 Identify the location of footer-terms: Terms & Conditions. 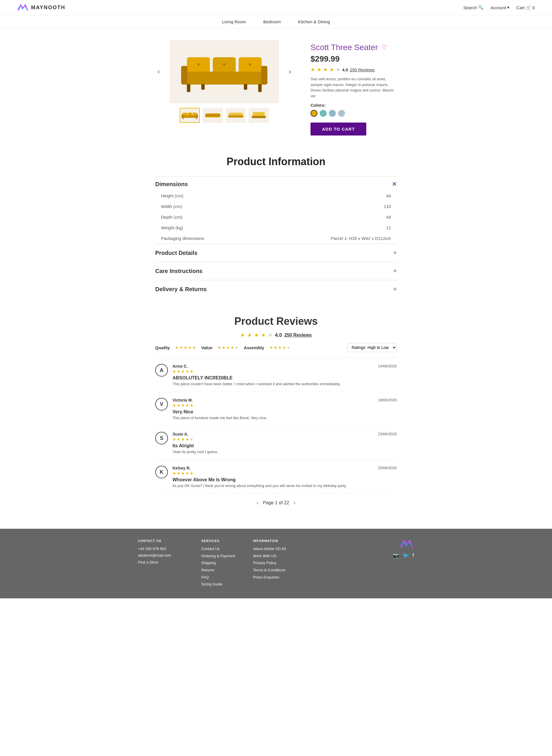
(276, 570).